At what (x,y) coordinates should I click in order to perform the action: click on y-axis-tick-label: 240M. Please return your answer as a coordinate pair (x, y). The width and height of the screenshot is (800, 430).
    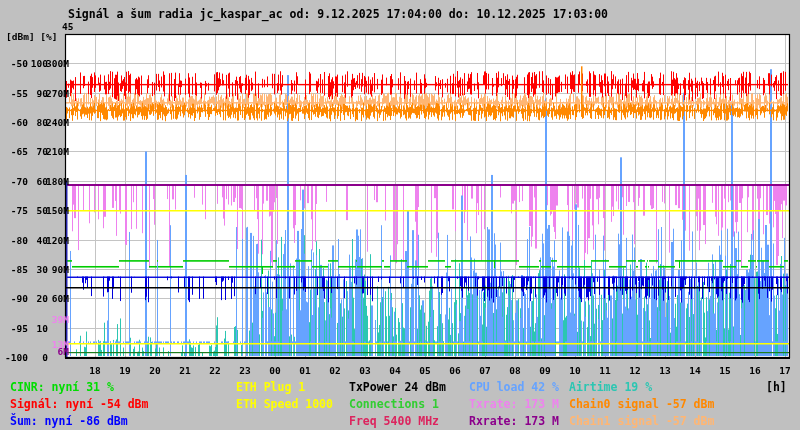
    Looking at the image, I should click on (47, 122).